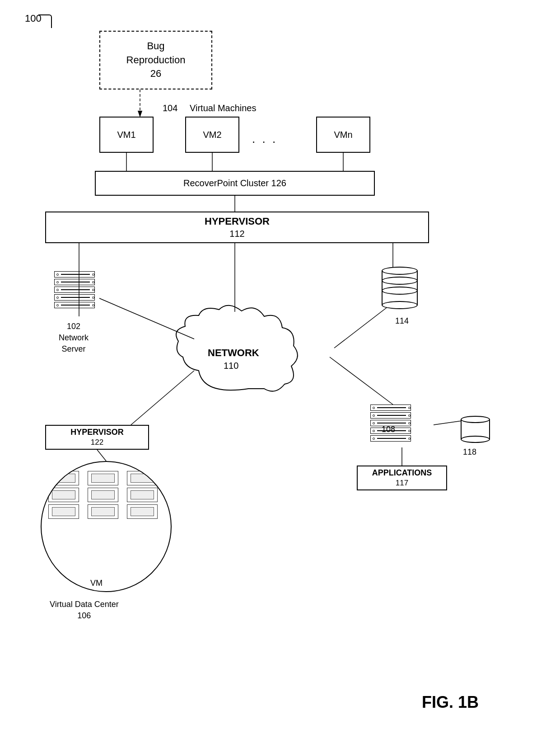 The height and width of the screenshot is (748, 560). What do you see at coordinates (126, 135) in the screenshot?
I see `vm1-box: VM1` at bounding box center [126, 135].